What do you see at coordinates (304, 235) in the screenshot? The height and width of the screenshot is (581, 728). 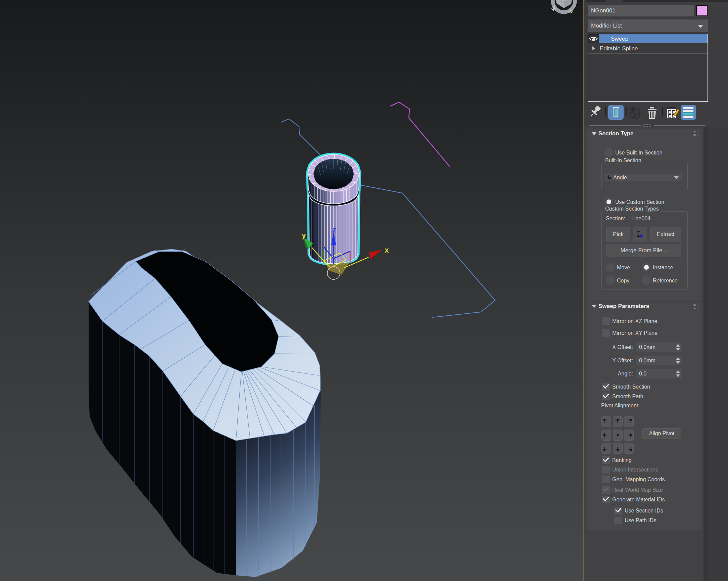 I see `svg-text: y` at bounding box center [304, 235].